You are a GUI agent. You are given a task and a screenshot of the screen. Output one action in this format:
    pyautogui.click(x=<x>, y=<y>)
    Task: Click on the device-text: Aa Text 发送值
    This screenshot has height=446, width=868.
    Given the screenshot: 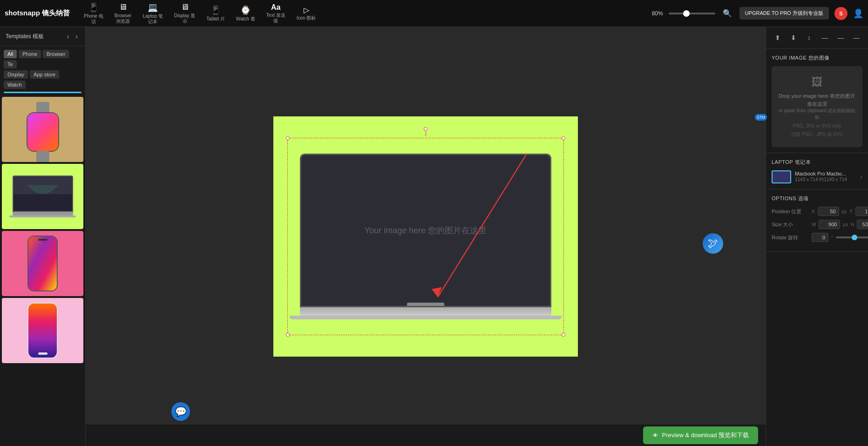 What is the action you would take?
    pyautogui.click(x=276, y=14)
    